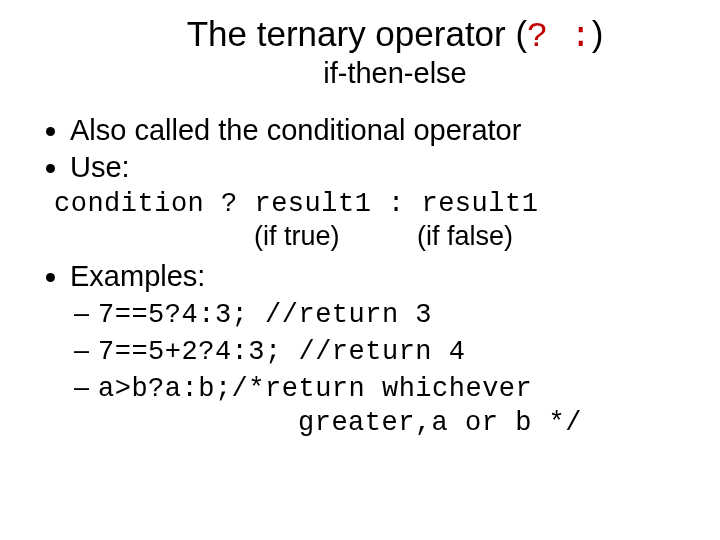 This screenshot has height=540, width=720. Describe the element at coordinates (395, 74) in the screenshot. I see `slide-subtitle: if-then-else` at that location.